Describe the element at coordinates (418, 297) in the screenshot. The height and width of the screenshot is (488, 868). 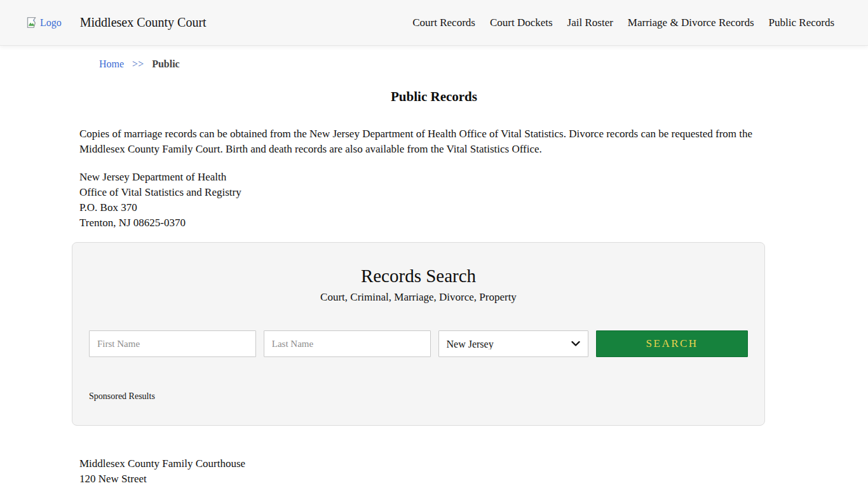
I see `records-search-subtitle: Court, Criminal, Marriage, Divorce, Prop…` at that location.